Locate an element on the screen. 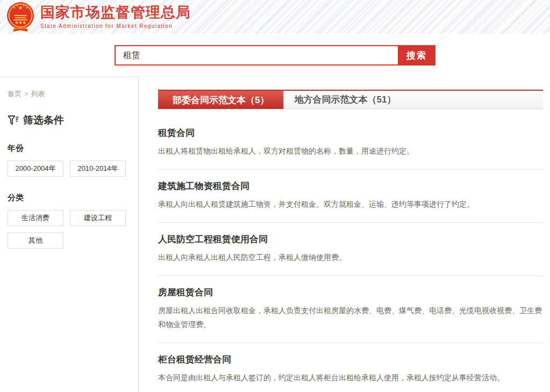 Image resolution: width=550 pixels, height=392 pixels. filter-group-year: 2000-2004年 2010-2014年 is located at coordinates (67, 169).